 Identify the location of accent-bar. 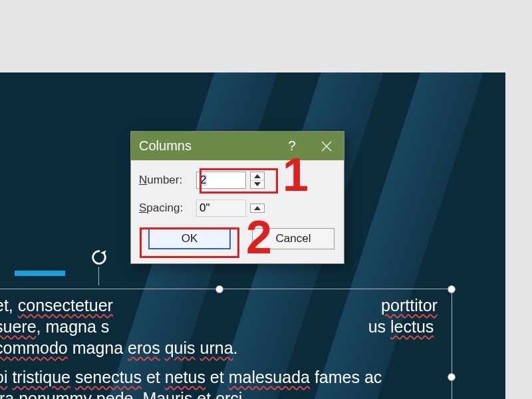
(40, 273).